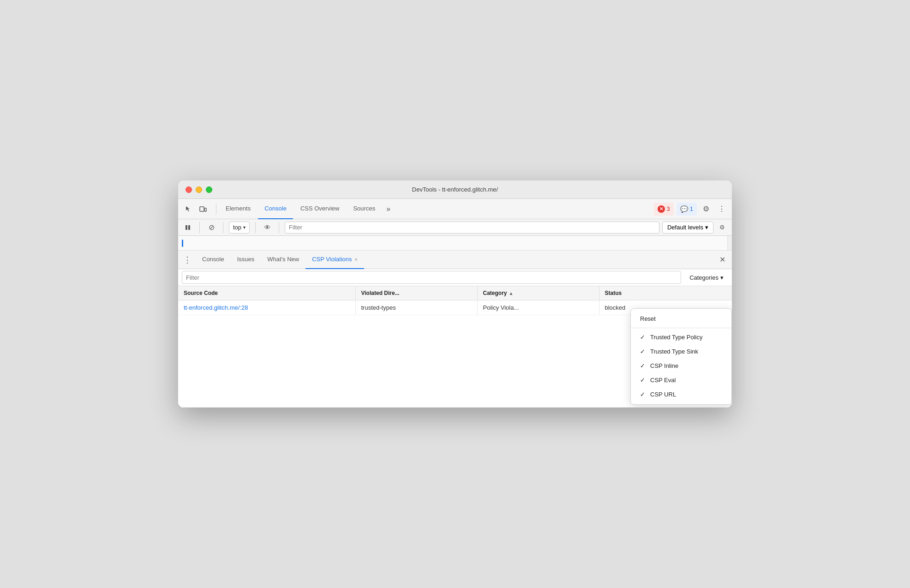 The height and width of the screenshot is (588, 910). I want to click on panel-more-button: ⋮, so click(187, 260).